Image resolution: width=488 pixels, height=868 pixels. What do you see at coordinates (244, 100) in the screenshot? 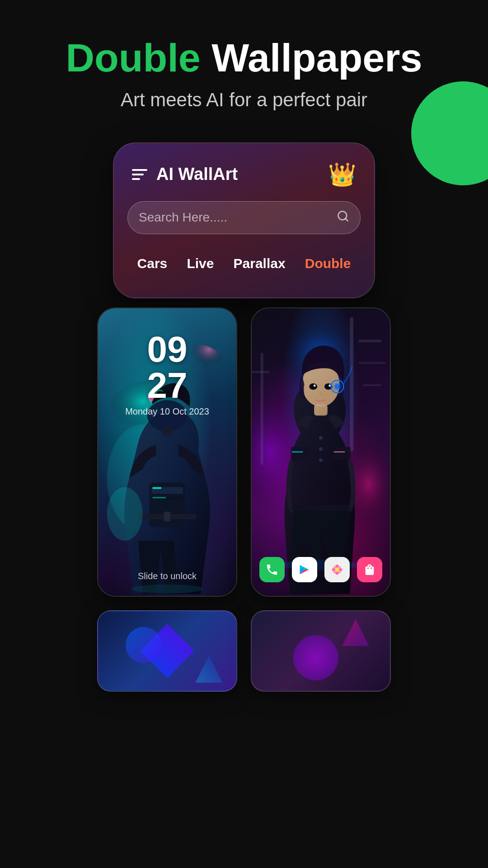
I see `hero-subtitle: Art meets AI for a perfect pair` at bounding box center [244, 100].